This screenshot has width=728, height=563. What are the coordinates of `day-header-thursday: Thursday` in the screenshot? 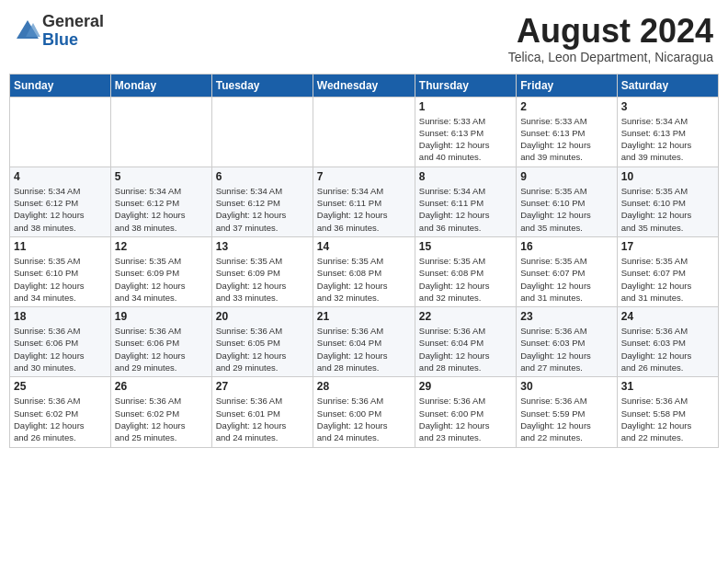 It's located at (465, 85).